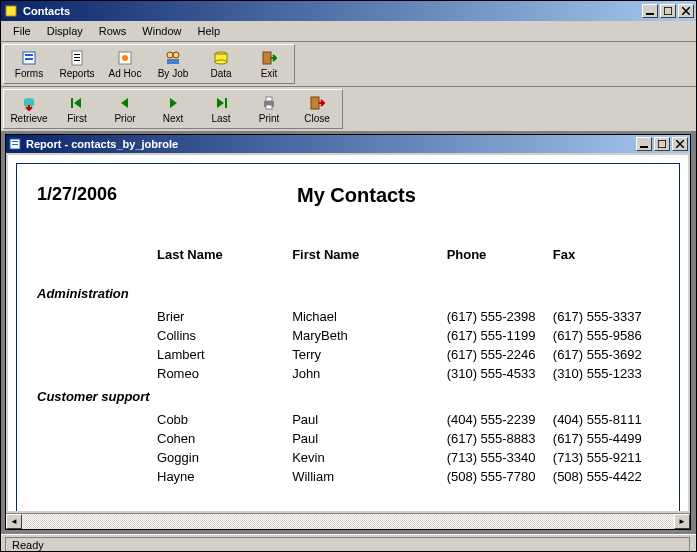 This screenshot has height=552, width=697. Describe the element at coordinates (348, 32) in the screenshot. I see `menubar: File Display Rows Window Help` at that location.